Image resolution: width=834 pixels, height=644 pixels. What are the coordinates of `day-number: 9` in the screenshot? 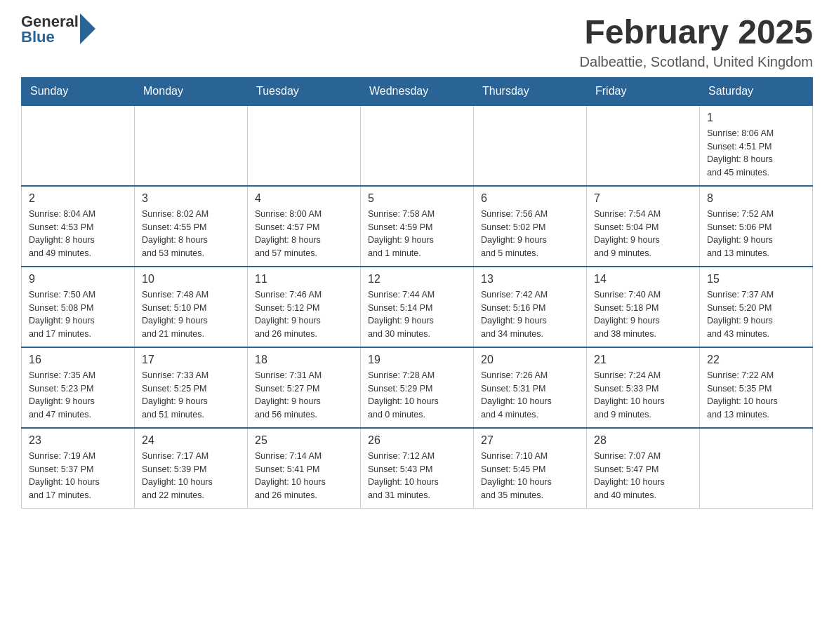 It's located at (78, 279).